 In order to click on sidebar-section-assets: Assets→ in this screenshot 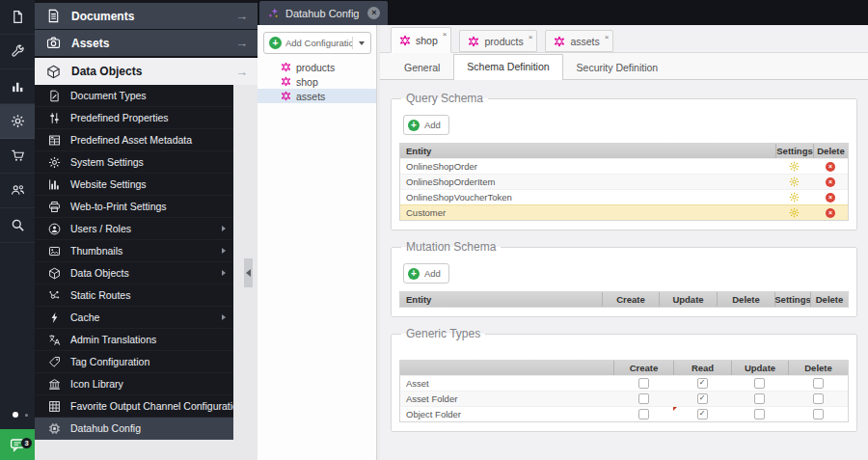, I will do `click(147, 42)`.